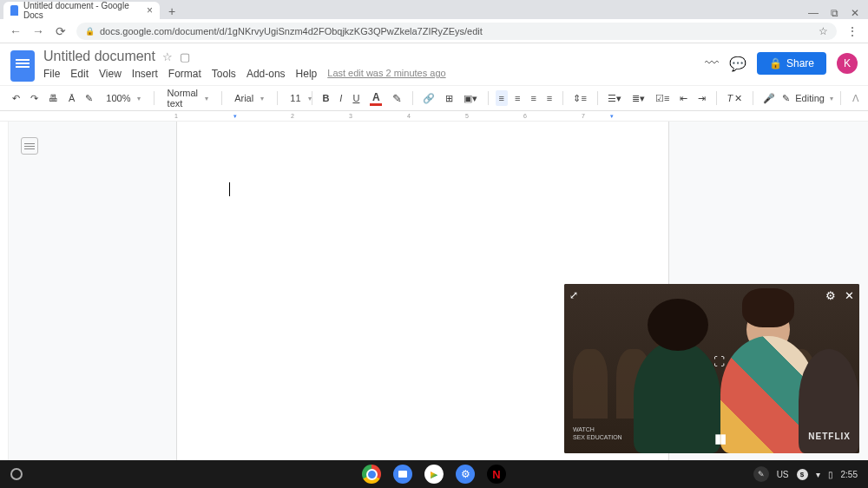 This screenshot has height=488, width=868. What do you see at coordinates (23, 66) in the screenshot?
I see `docs-logo-icon` at bounding box center [23, 66].